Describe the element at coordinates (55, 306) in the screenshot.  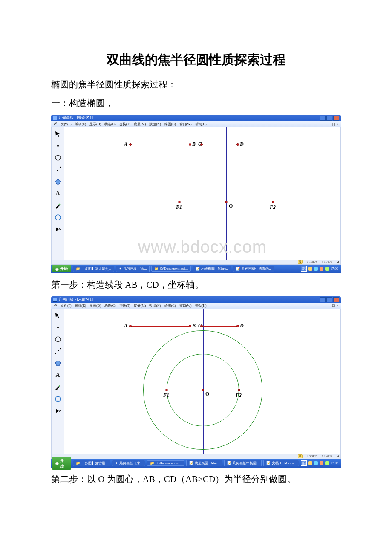
I see `anchor-icon: ☍` at that location.